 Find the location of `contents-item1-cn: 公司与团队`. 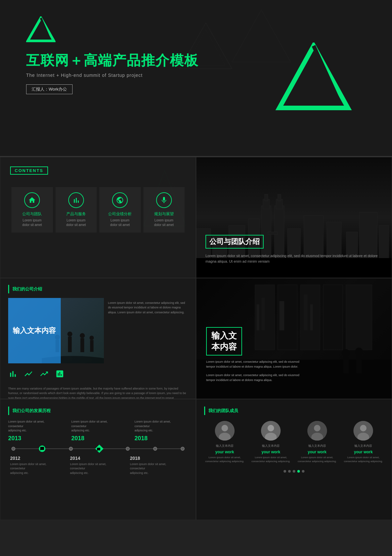

contents-item1-cn: 公司与团队 is located at coordinates (32, 214).